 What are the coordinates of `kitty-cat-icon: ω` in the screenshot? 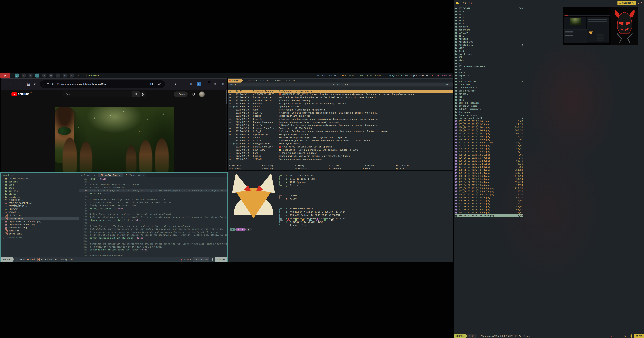 It's located at (24, 76).